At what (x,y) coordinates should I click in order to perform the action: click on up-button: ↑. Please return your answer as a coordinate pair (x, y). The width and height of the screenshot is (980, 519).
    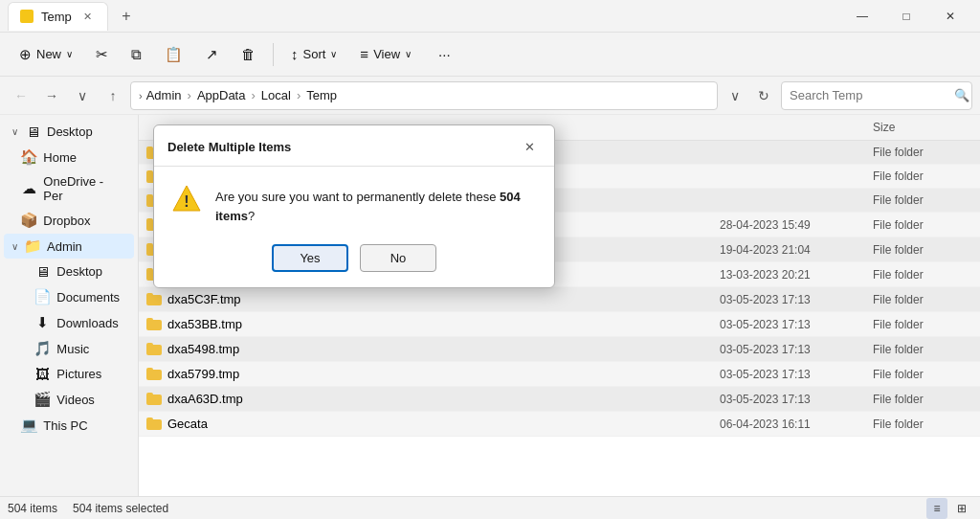
    Looking at the image, I should click on (113, 96).